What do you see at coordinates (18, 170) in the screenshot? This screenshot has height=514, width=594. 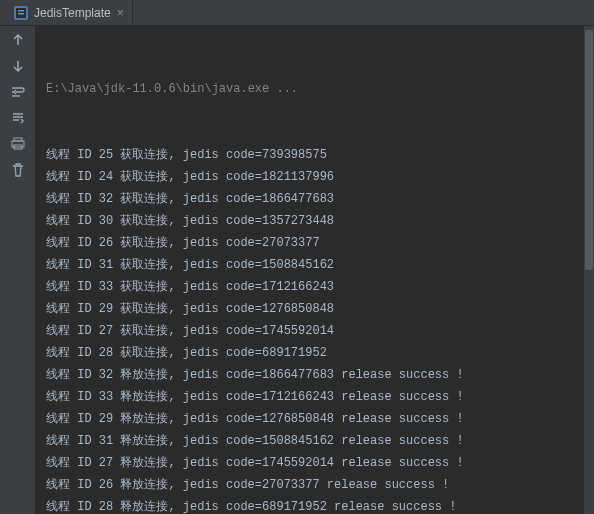 I see `trash-icon` at bounding box center [18, 170].